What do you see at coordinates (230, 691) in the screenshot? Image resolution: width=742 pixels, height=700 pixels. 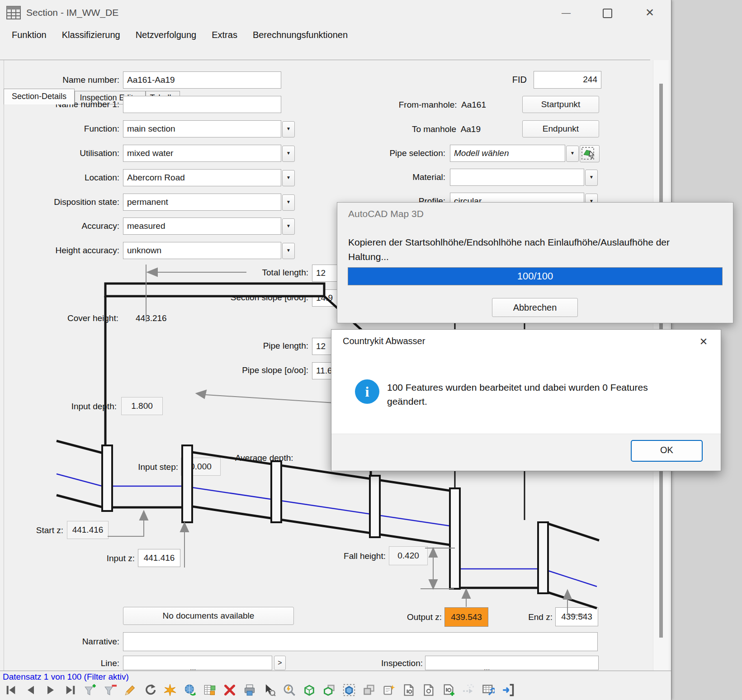 I see `delete-button` at bounding box center [230, 691].